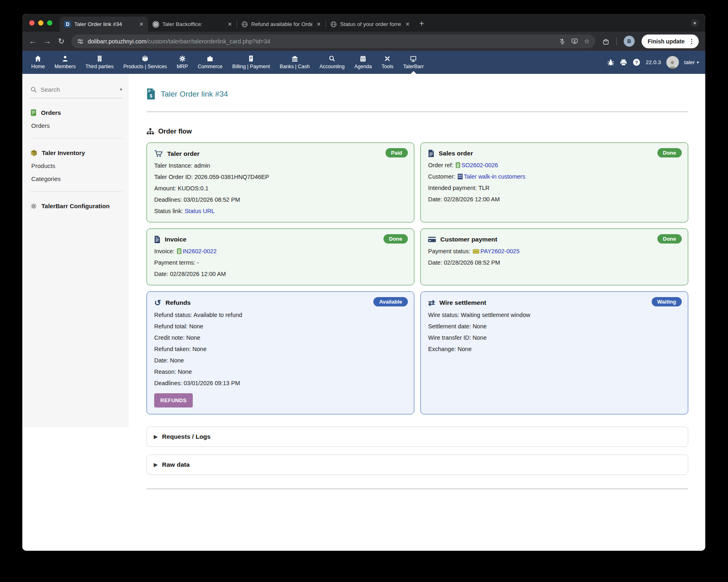  I want to click on menu-agenda: Agenda, so click(363, 63).